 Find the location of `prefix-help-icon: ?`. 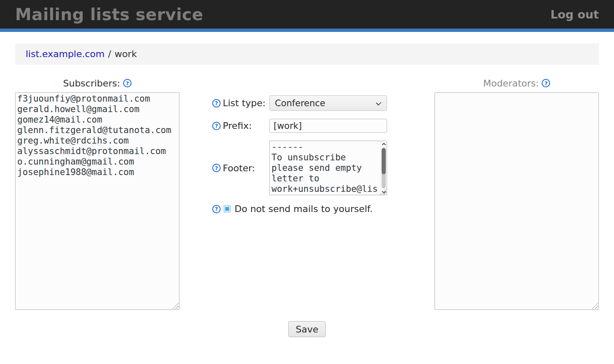

prefix-help-icon: ? is located at coordinates (216, 126).